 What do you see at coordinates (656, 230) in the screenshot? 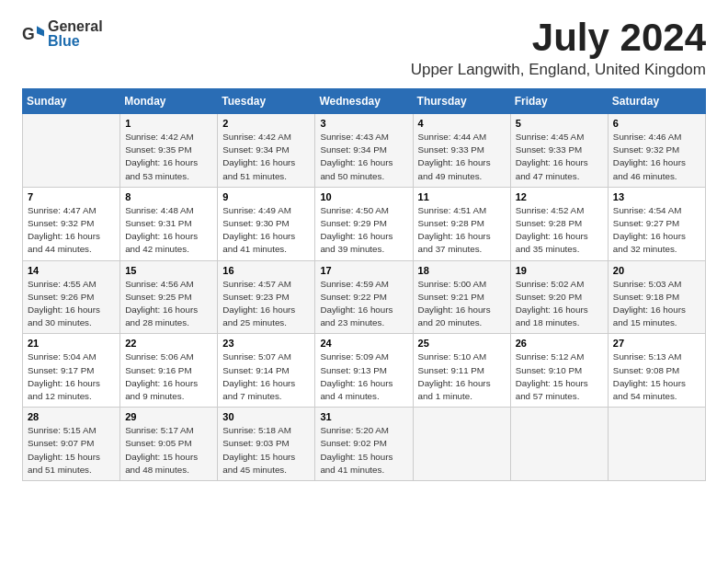
I see `day-info: Sunrise: 4:54 AM Sunset: 9:27 PM Dayligh…` at bounding box center [656, 230].